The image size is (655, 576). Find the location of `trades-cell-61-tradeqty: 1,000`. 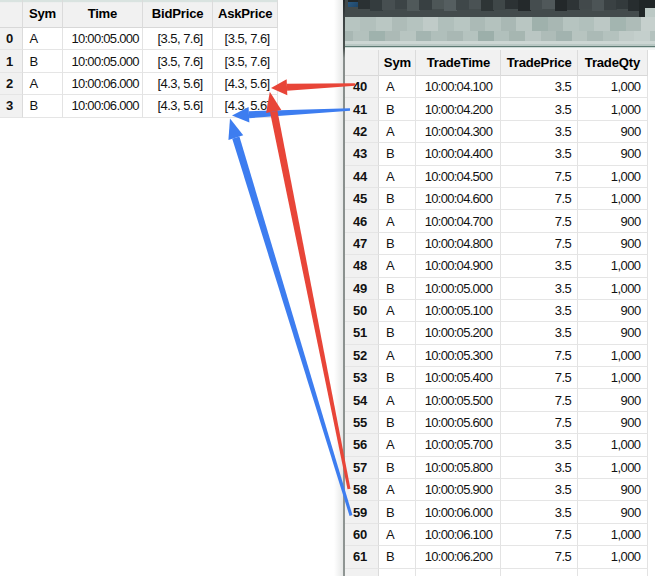

trades-cell-61-tradeqty: 1,000 is located at coordinates (613, 557).